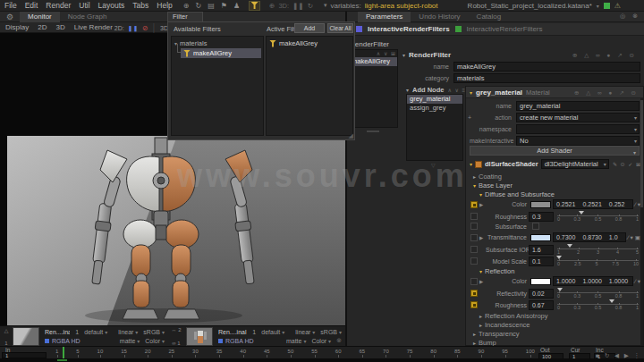 The image size is (644, 362). I want to click on menu-item: File, so click(11, 5).